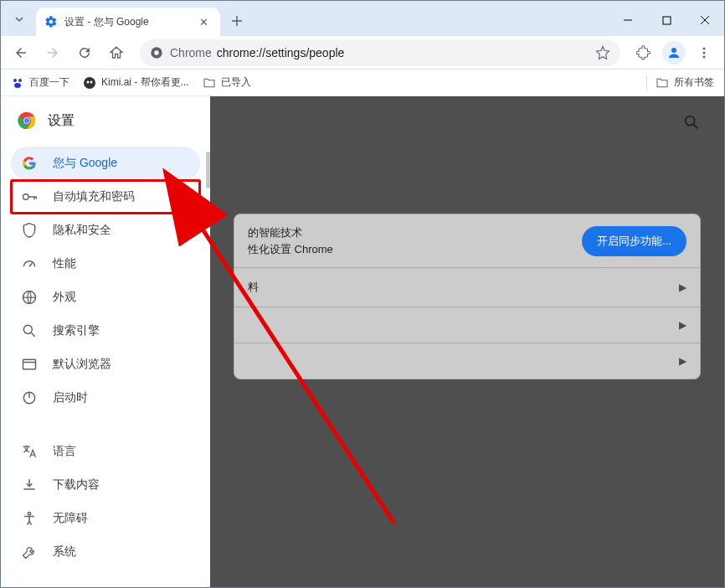 This screenshot has height=588, width=725. What do you see at coordinates (291, 241) in the screenshot?
I see `card-header-text: 的智能技术 性化设置 Chrome` at bounding box center [291, 241].